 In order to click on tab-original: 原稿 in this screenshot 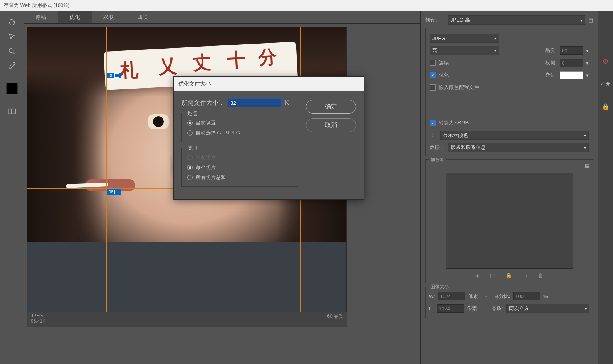, I will do `click(41, 17)`.